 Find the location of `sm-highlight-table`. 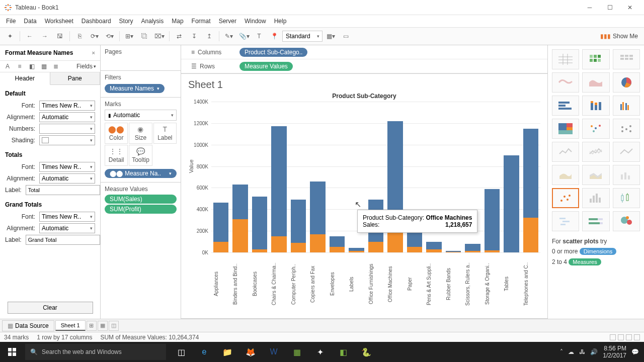

sm-highlight-table is located at coordinates (626, 59).